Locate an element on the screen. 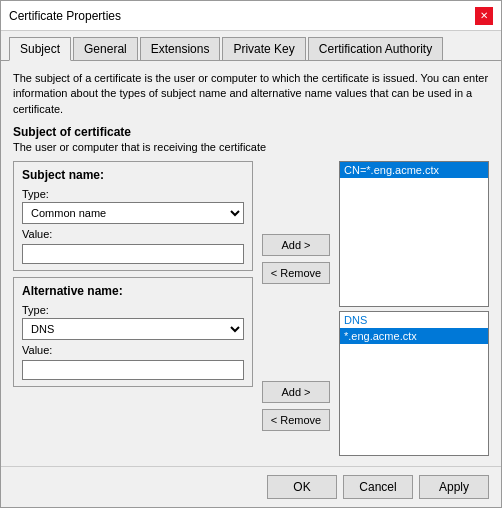 The width and height of the screenshot is (502, 508). middle-column: Add > < Remove Add > < Remove is located at coordinates (296, 308).